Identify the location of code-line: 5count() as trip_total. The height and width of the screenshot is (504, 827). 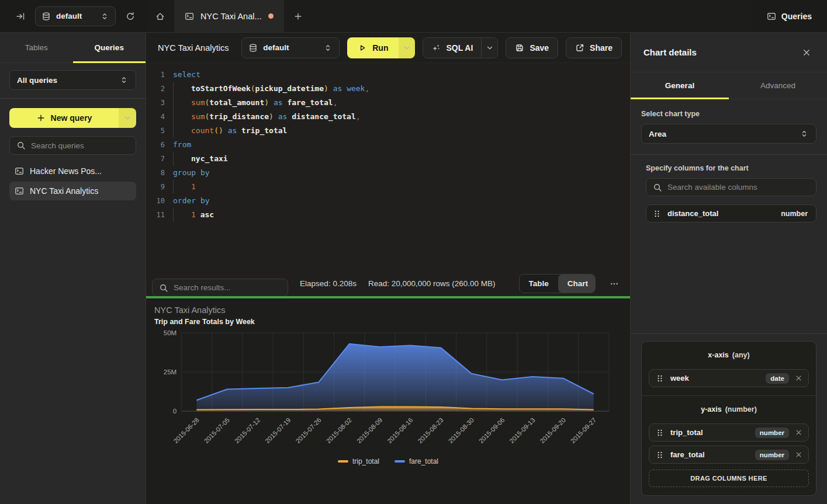
(388, 131).